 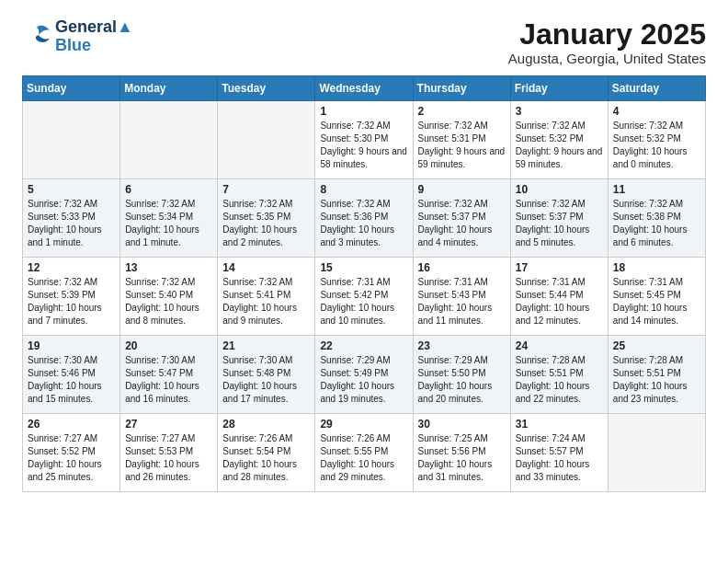 What do you see at coordinates (169, 190) in the screenshot?
I see `day-number: 6` at bounding box center [169, 190].